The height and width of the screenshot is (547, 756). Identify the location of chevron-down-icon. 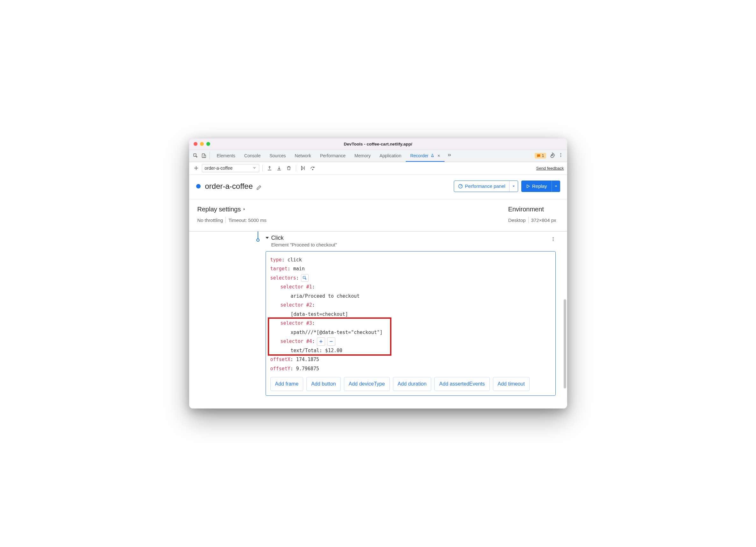
(255, 168).